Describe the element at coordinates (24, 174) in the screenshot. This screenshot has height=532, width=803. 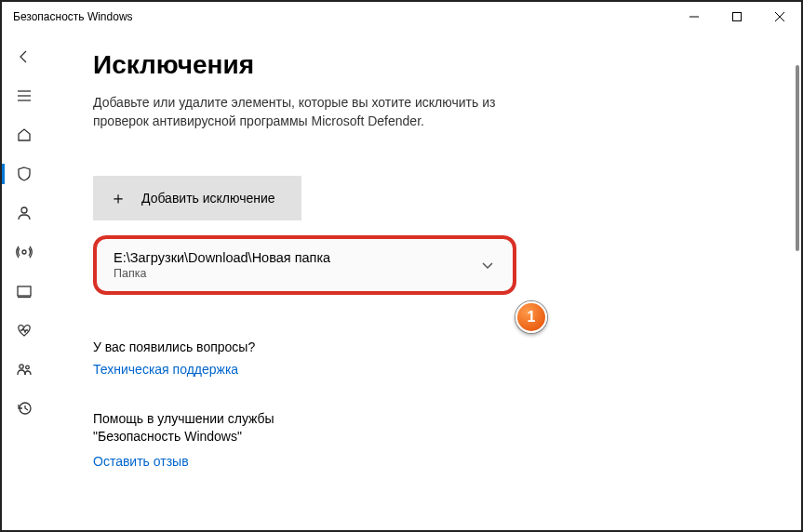
I see `sidebar-item-protection` at that location.